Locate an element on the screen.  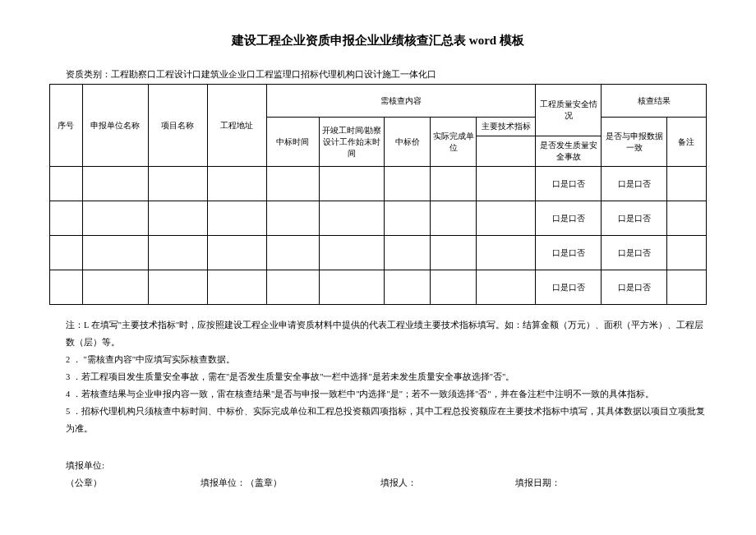
opt2: 工程设计 is located at coordinates (174, 74).